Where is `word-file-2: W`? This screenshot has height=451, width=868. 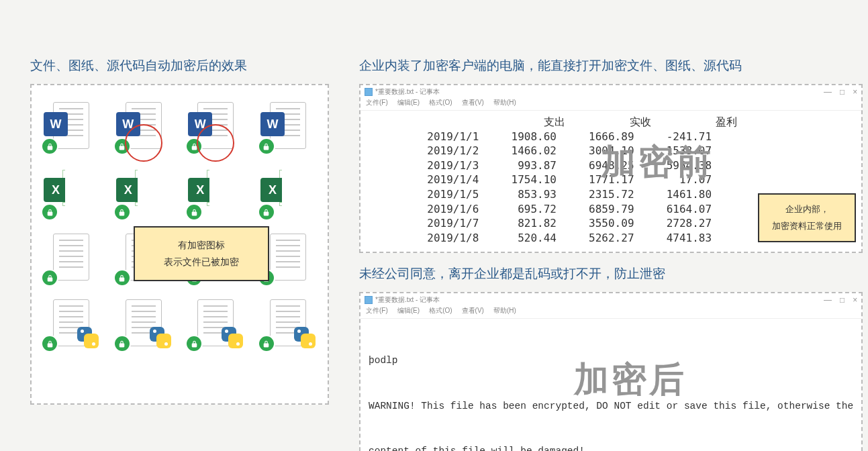
word-file-2: W is located at coordinates (144, 126).